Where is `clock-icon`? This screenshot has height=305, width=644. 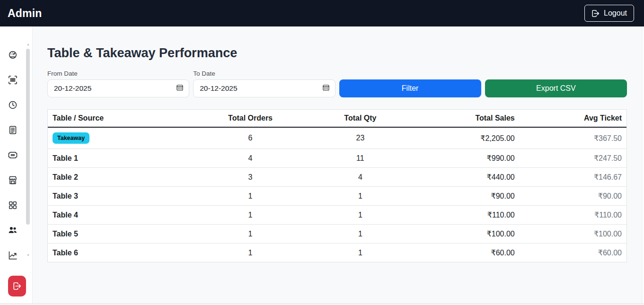
clock-icon is located at coordinates (13, 105).